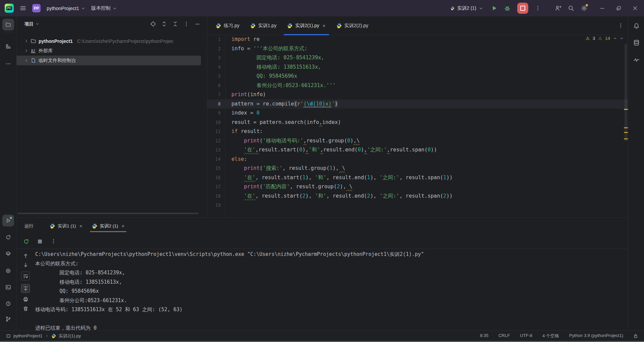 The height and width of the screenshot is (342, 644). Describe the element at coordinates (418, 205) in the screenshot. I see `code-line: 19` at that location.